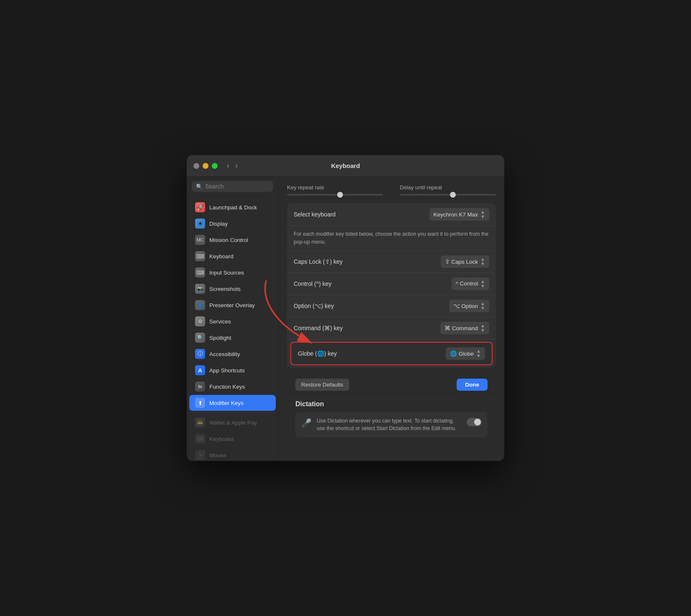 This screenshot has width=691, height=616. What do you see at coordinates (232, 354) in the screenshot?
I see `sidebar-item-accessibility: ⓘ Accessibility` at bounding box center [232, 354].